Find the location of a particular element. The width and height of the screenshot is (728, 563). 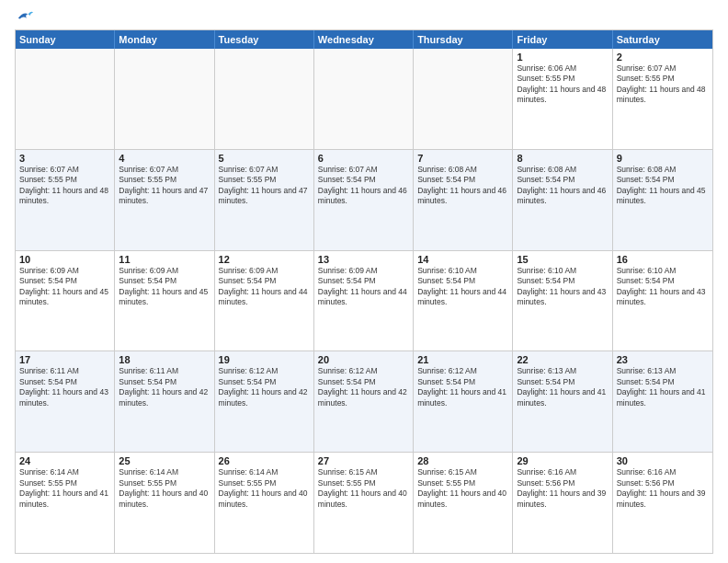

day-number: 15 is located at coordinates (563, 259).